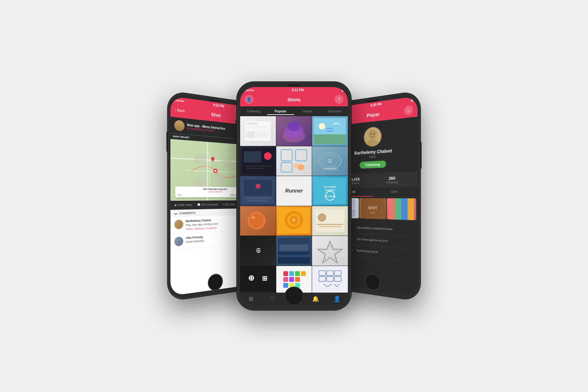 The width and height of the screenshot is (588, 392). What do you see at coordinates (307, 111) in the screenshot?
I see `tab-debuts: Debuts` at bounding box center [307, 111].